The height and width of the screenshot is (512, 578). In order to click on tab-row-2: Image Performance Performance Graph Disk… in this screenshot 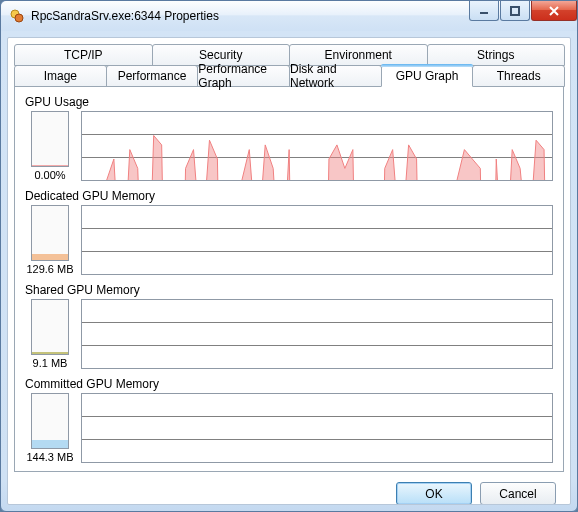, I will do `click(289, 76)`.